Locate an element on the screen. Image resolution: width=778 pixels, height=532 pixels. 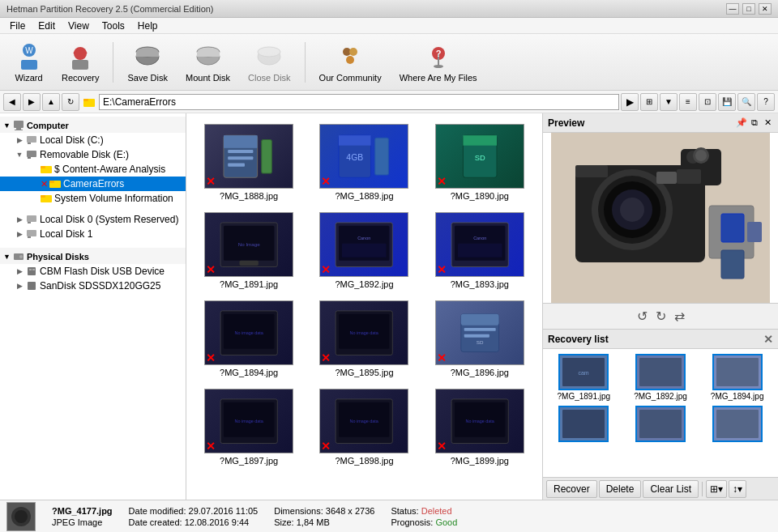
deleted-marker-1891: ✕ is located at coordinates (211, 270).